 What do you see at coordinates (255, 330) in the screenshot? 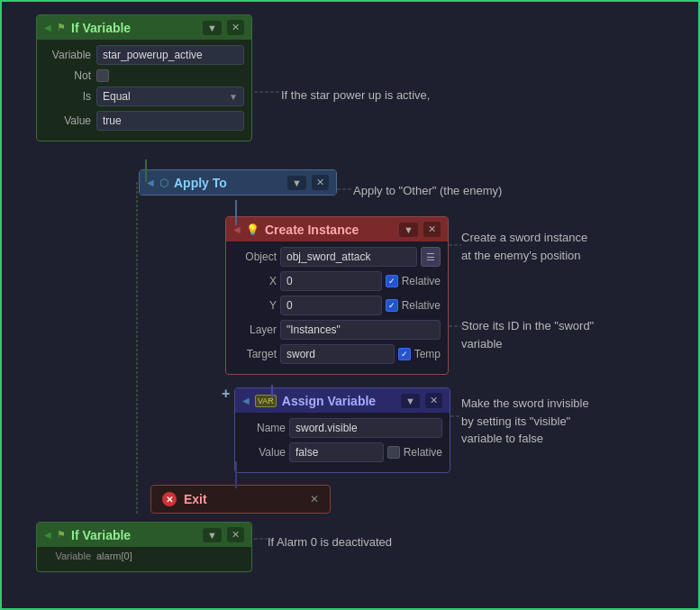
I see `ci-layer-label: Layer` at bounding box center [255, 330].